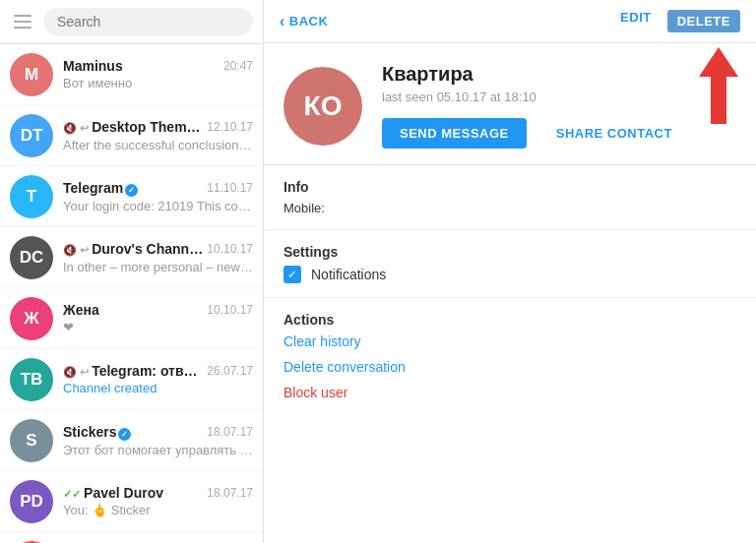 This screenshot has width=756, height=543. What do you see at coordinates (230, 371) in the screenshot?
I see `chat-time: 26.07.17` at bounding box center [230, 371].